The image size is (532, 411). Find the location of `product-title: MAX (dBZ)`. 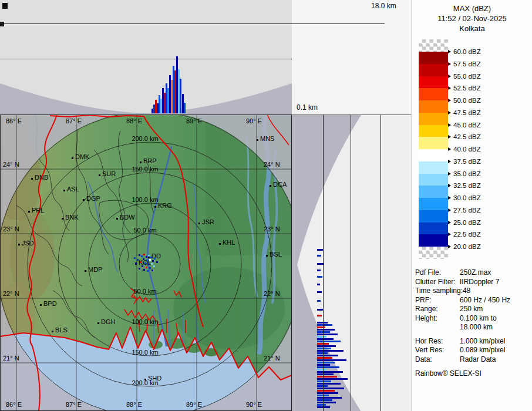

product-title: MAX (dBZ) is located at coordinates (472, 8).